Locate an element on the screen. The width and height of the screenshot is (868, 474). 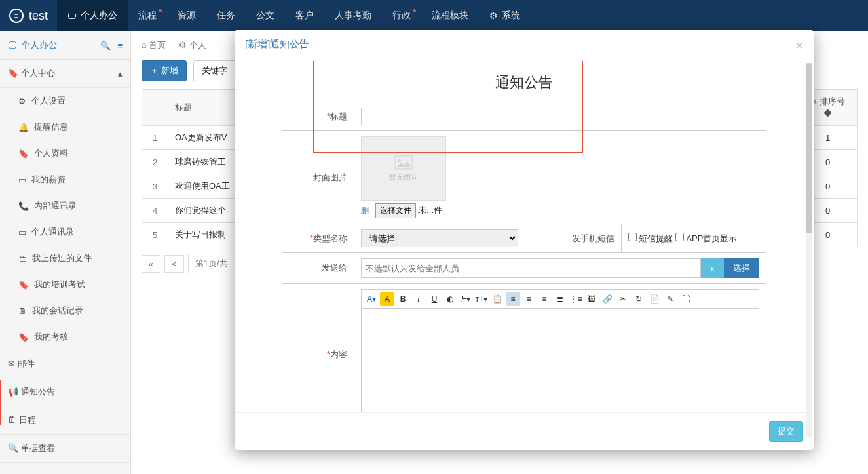
list-ol-icon: ≣ is located at coordinates (560, 299).